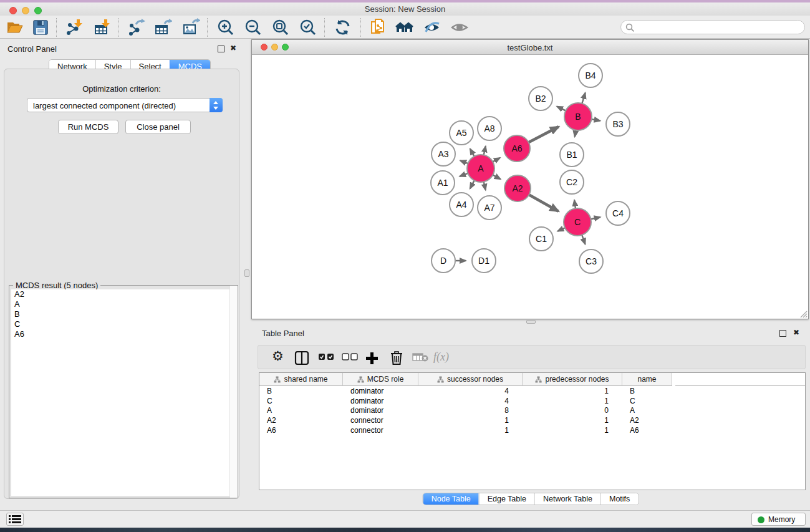  I want to click on graph-node-C4: C4, so click(618, 213).